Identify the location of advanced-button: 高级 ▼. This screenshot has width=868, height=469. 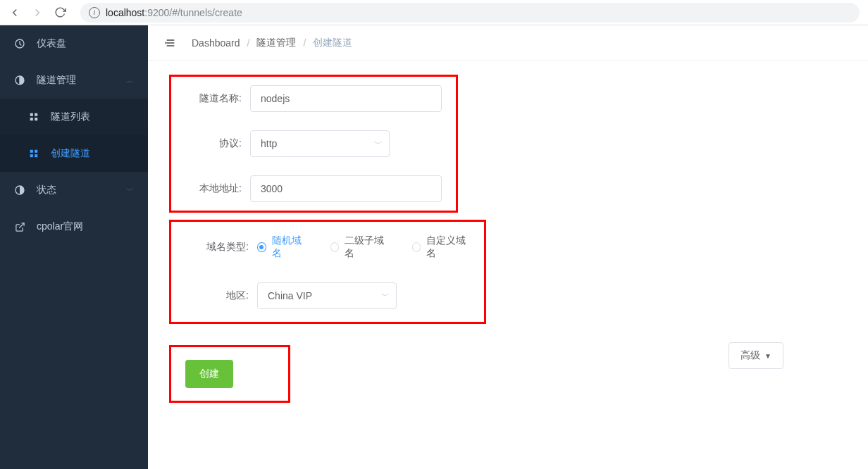
(756, 356).